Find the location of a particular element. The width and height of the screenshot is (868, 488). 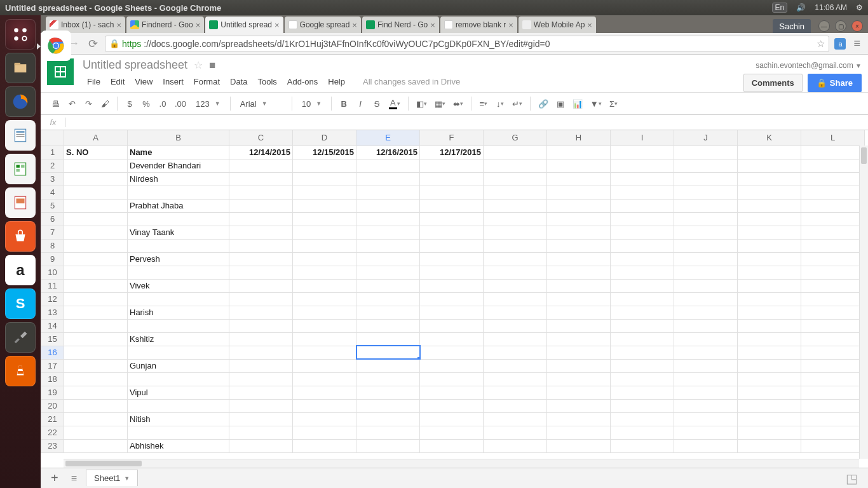

column-header: A is located at coordinates (96, 138).